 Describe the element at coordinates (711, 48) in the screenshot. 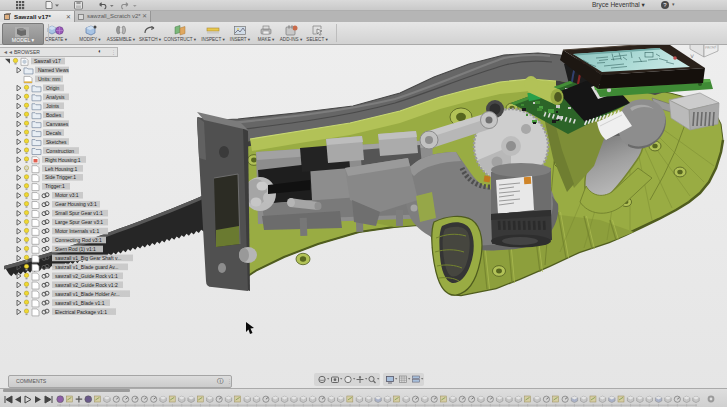

I see `svg-text: FRONT` at that location.